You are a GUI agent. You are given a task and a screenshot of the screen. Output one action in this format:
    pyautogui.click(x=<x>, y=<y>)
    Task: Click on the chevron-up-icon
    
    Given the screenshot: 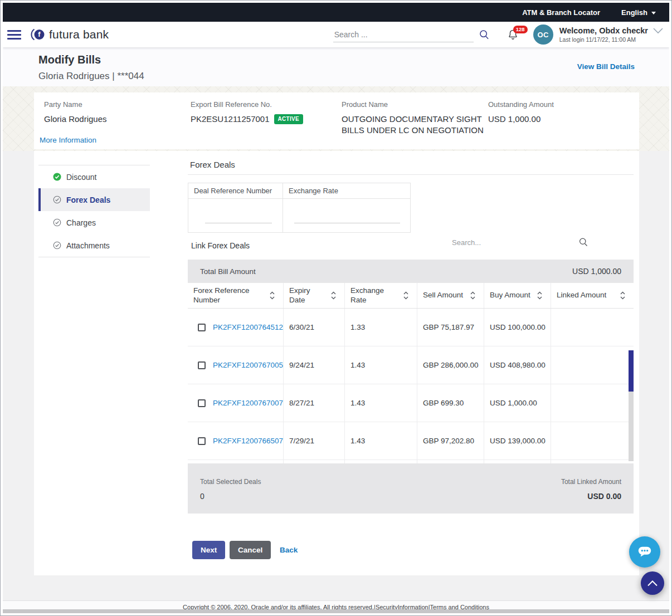 What is the action you would take?
    pyautogui.click(x=652, y=583)
    